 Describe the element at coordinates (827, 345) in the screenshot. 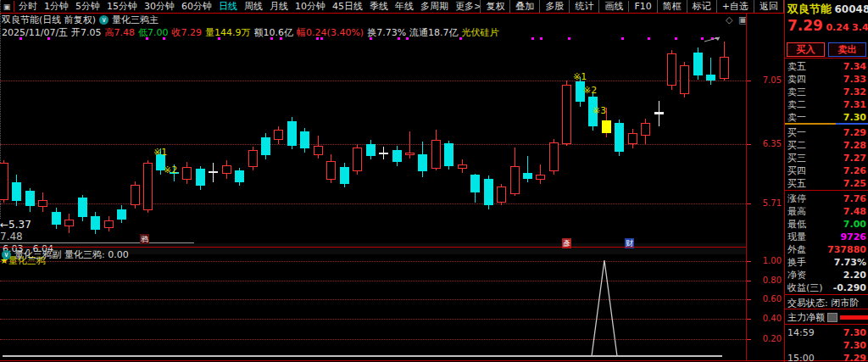

I see `tick-row: 7.30` at that location.